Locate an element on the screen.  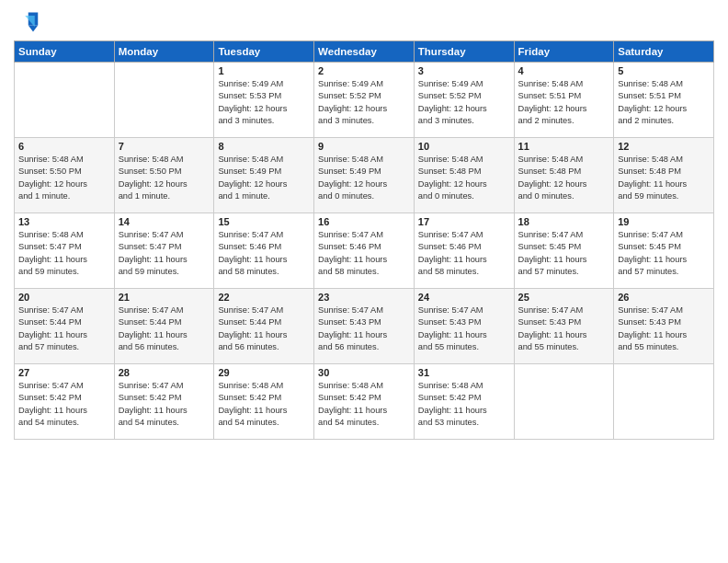
calendar-day-cell: 16Sunrise: 5:47 AM Sunset: 5:46 PM Dayli… is located at coordinates (364, 251).